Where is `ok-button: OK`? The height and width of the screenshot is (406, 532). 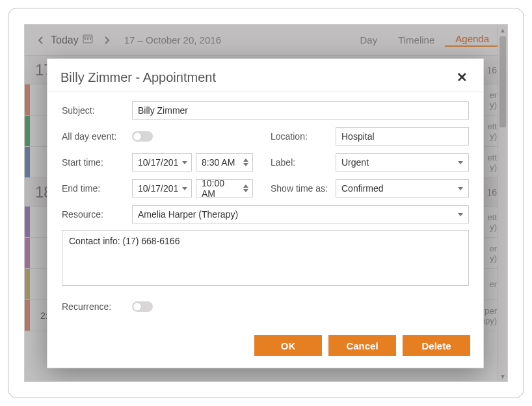 ok-button: OK is located at coordinates (288, 346).